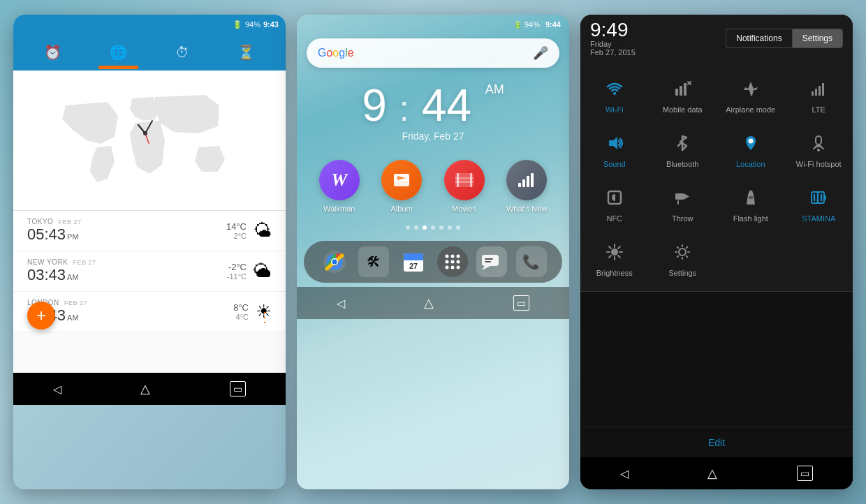 The width and height of the screenshot is (866, 504). I want to click on settings-button: Settings, so click(817, 38).